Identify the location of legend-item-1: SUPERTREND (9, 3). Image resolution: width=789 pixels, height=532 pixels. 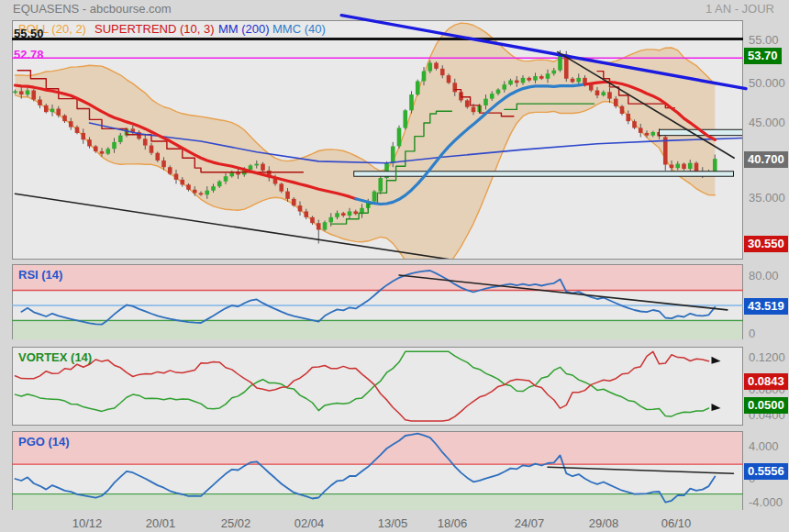
(154, 29).